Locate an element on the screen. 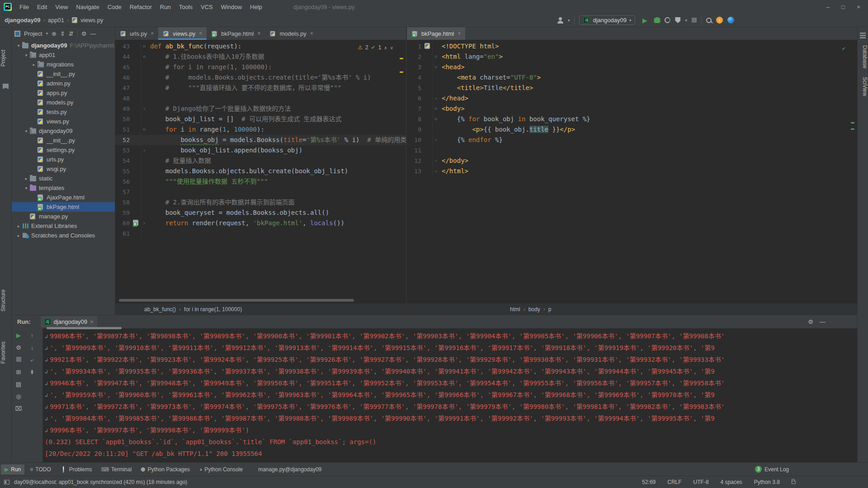 This screenshot has width=868, height=488. code-line-12: 12⌅</body> is located at coordinates (632, 161).